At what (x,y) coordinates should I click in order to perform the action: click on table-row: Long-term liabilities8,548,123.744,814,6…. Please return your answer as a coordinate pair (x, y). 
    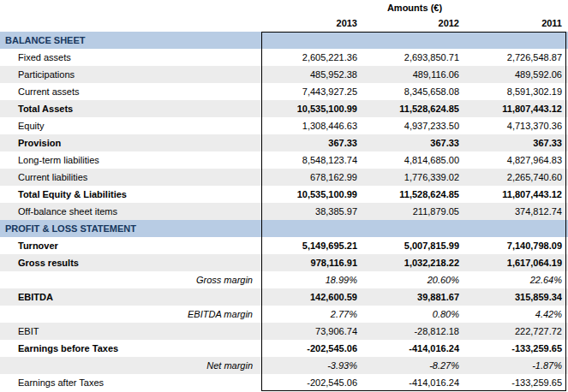
    Looking at the image, I should click on (284, 160).